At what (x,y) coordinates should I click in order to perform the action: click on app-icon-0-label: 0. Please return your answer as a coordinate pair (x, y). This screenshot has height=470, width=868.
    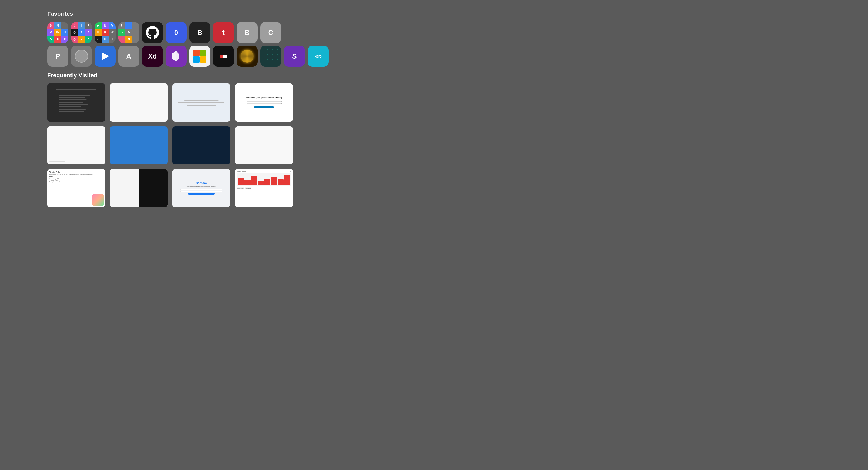
    Looking at the image, I should click on (176, 33).